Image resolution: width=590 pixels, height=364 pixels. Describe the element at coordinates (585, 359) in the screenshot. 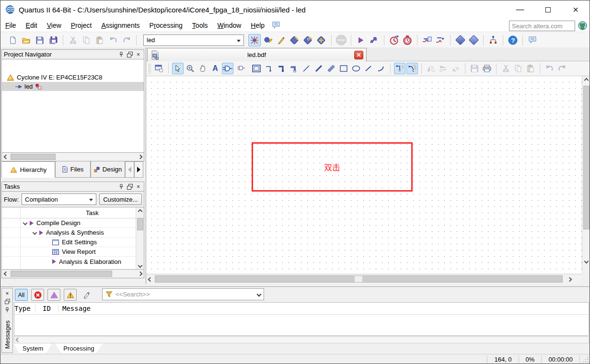

I see `resize-grip` at that location.